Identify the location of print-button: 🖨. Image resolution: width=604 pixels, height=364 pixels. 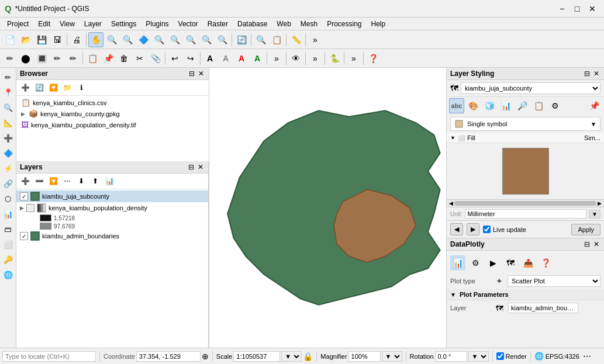
(77, 40).